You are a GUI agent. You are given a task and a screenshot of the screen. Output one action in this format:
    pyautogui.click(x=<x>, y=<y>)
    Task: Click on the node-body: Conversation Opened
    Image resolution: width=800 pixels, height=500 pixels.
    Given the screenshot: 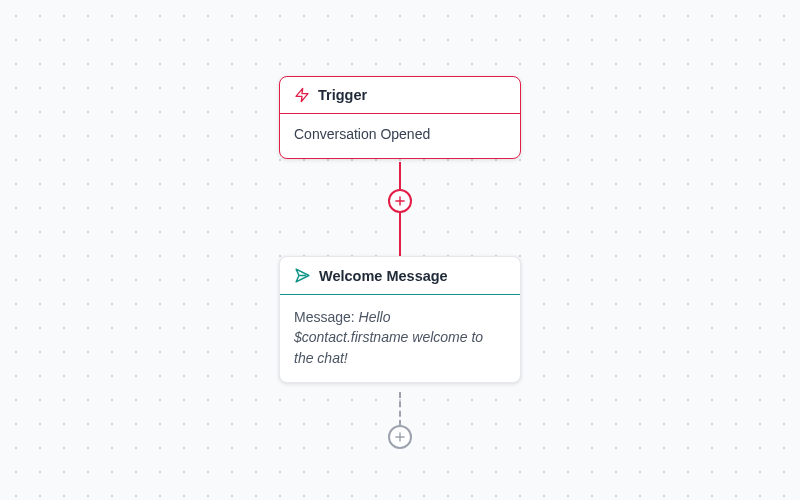 What is the action you would take?
    pyautogui.click(x=400, y=136)
    